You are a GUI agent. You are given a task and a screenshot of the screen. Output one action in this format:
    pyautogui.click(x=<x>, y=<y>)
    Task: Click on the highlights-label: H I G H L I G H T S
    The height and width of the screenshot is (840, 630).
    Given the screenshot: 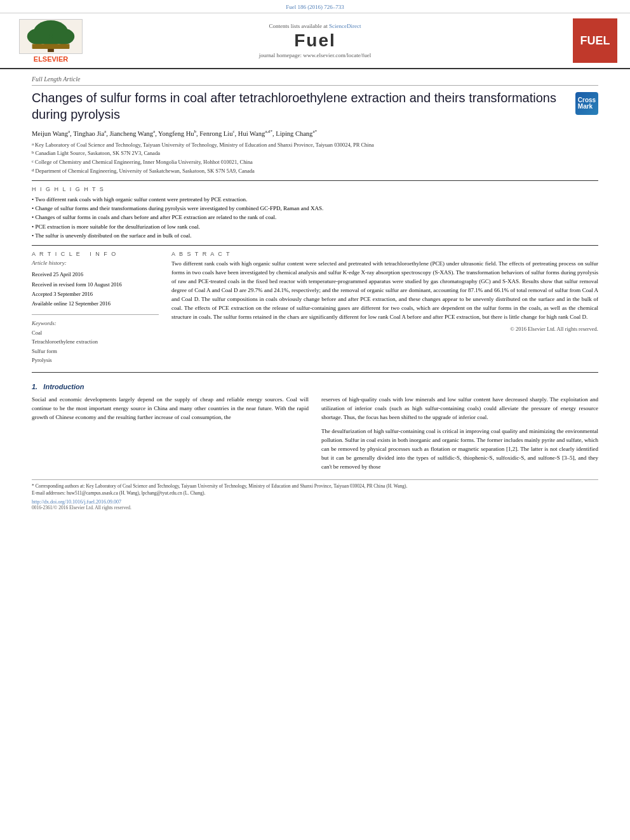 What is the action you would take?
    pyautogui.click(x=315, y=189)
    